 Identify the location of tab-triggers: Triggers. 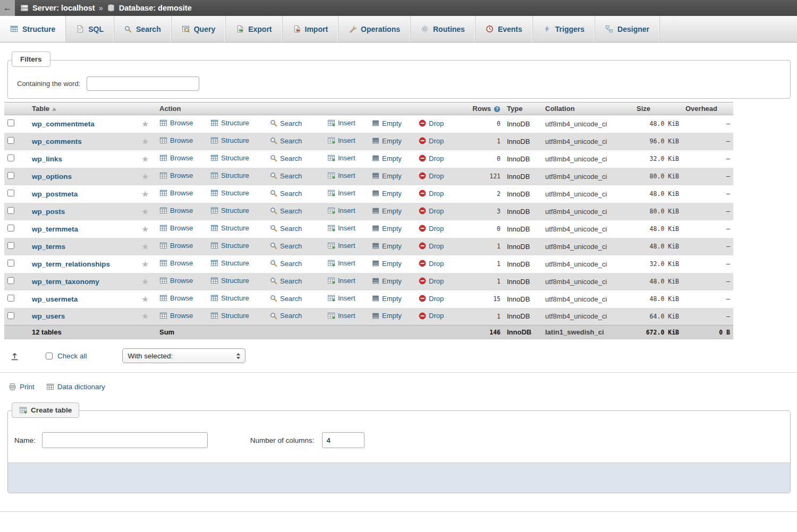
(564, 29).